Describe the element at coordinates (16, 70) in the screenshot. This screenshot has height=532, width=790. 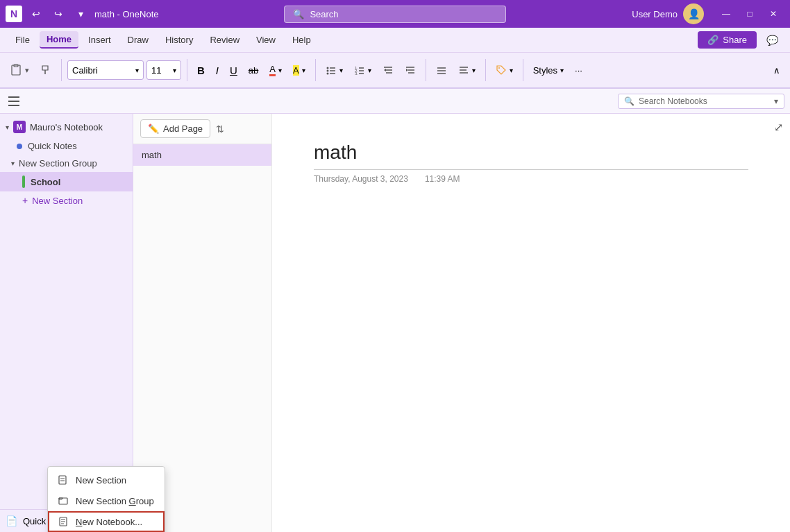
I see `clipboard-icon` at that location.